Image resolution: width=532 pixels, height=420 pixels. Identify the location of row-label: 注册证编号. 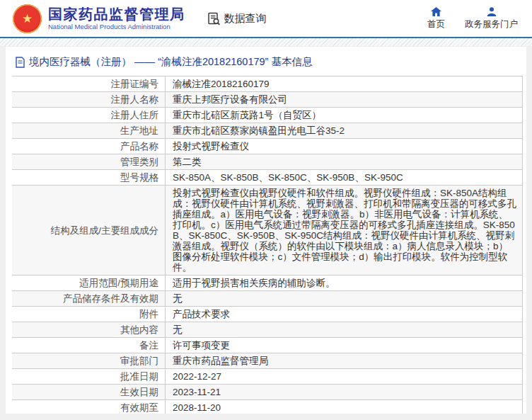
(89, 84).